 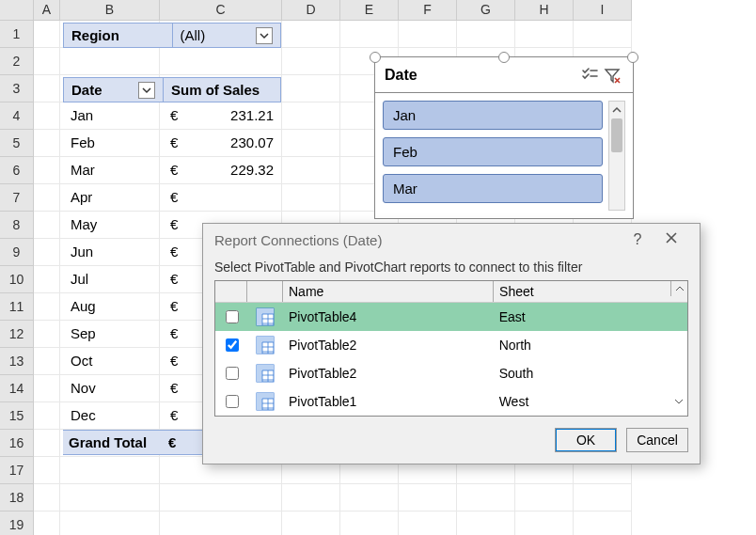 What do you see at coordinates (617, 110) in the screenshot?
I see `scroll-up-icon` at bounding box center [617, 110].